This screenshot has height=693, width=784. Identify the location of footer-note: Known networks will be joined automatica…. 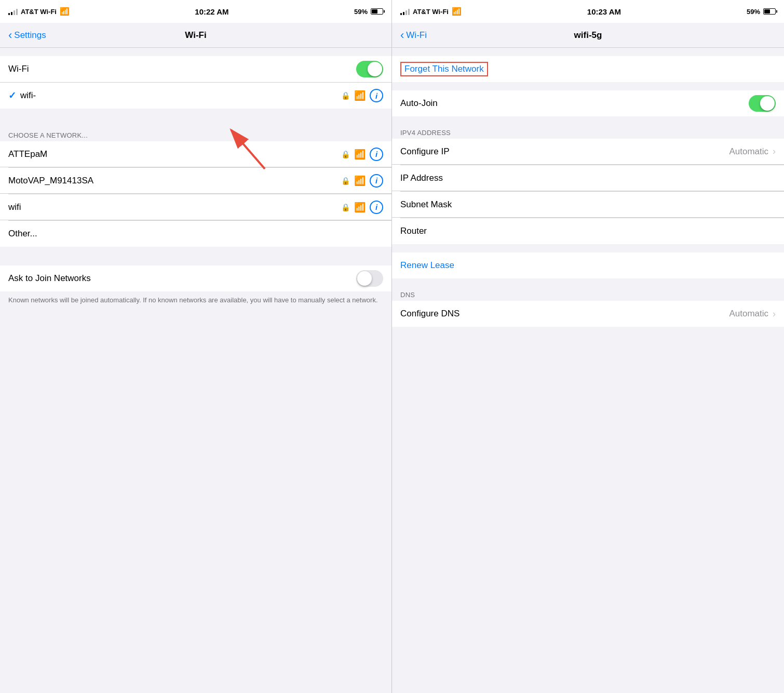
(196, 300).